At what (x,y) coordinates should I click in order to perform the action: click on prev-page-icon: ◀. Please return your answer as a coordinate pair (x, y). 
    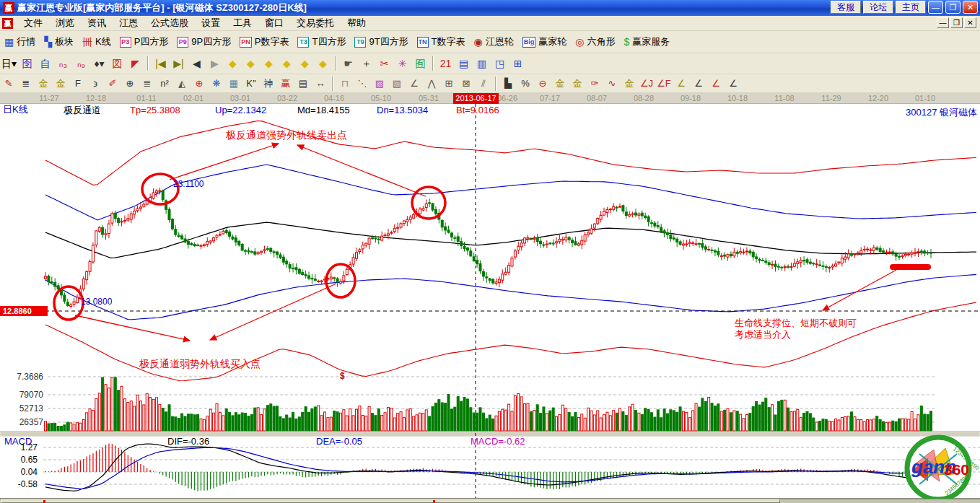
    Looking at the image, I should click on (196, 64).